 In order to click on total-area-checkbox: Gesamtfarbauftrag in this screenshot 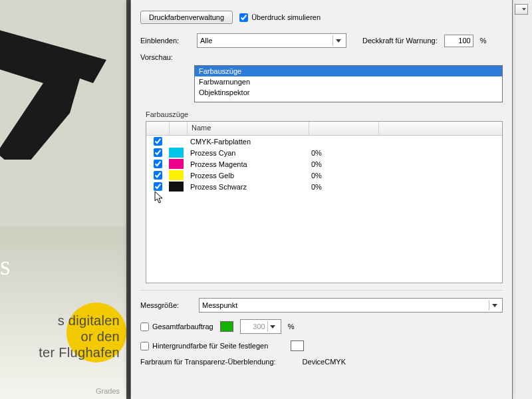, I will do `click(177, 327)`.